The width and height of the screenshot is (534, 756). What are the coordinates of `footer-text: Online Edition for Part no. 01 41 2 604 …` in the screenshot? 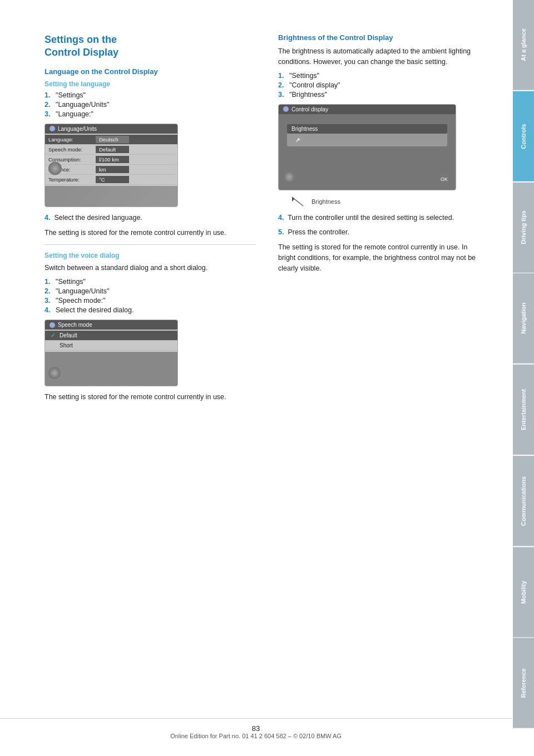 It's located at (256, 736).